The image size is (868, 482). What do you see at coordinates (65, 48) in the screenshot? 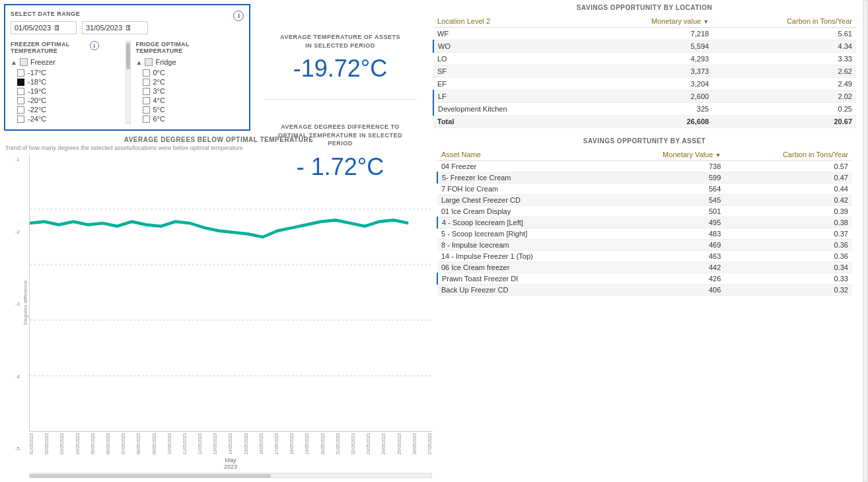
I see `freezer-title: FREEZER OPTIMALTEMPERATURE` at bounding box center [65, 48].